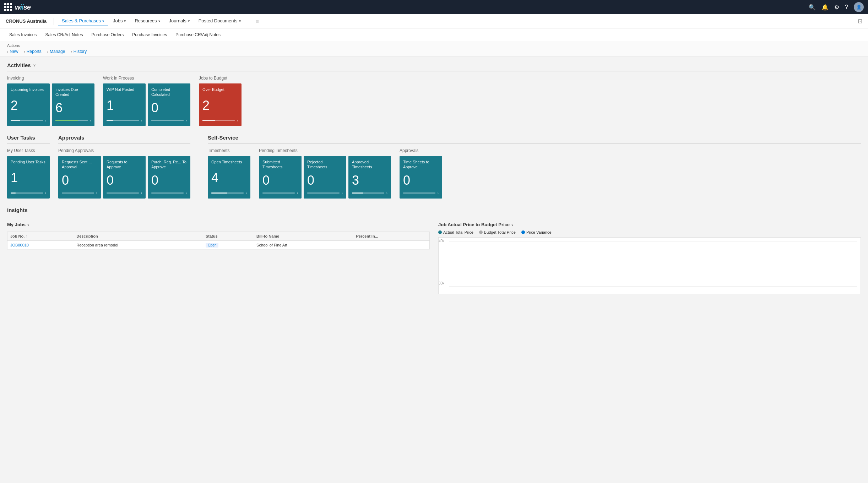 This screenshot has height=483, width=868. I want to click on action-history: › History, so click(79, 51).